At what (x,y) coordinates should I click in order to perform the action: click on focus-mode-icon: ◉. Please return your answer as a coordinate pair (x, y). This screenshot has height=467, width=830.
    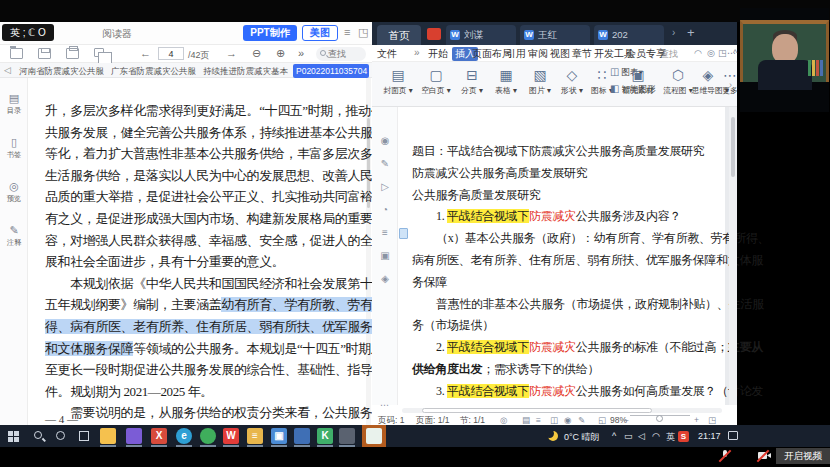
    Looking at the image, I should click on (568, 420).